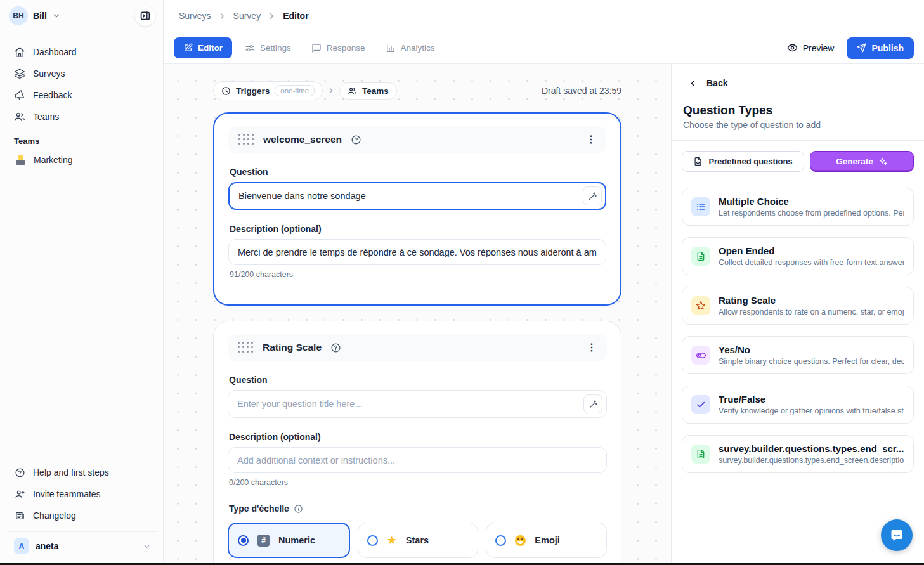  What do you see at coordinates (297, 540) in the screenshot?
I see `option-label: Numeric` at bounding box center [297, 540].